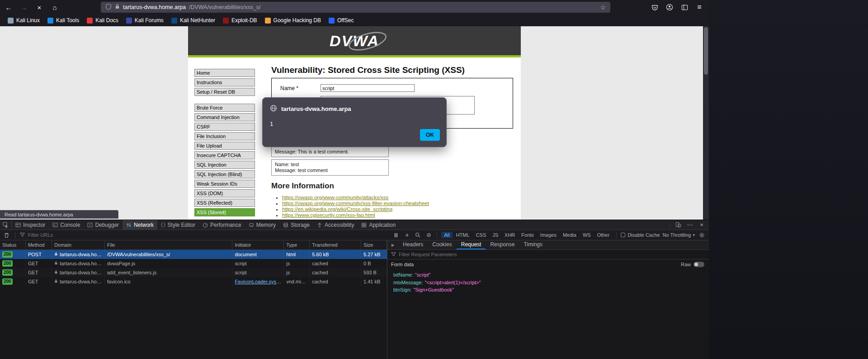  Describe the element at coordinates (258, 282) in the screenshot. I see `initiator-link: FaviconLoader.sys.mjs:1…` at that location.